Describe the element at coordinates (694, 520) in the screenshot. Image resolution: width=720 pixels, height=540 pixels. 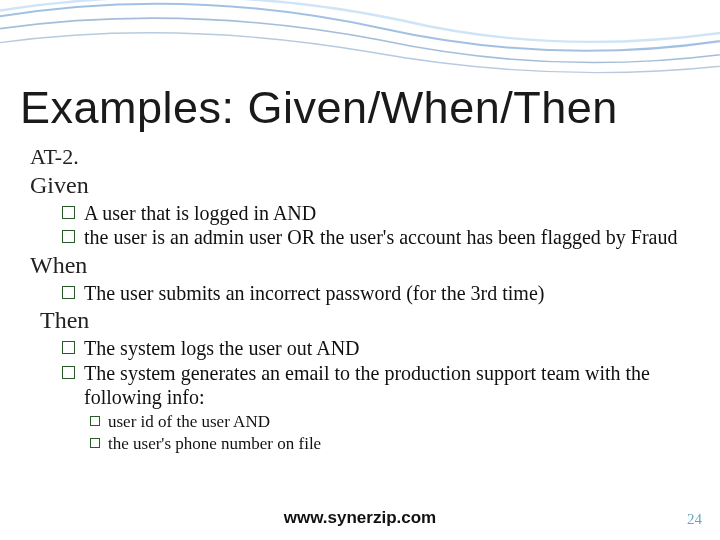
I see `page-number: 24` at that location.